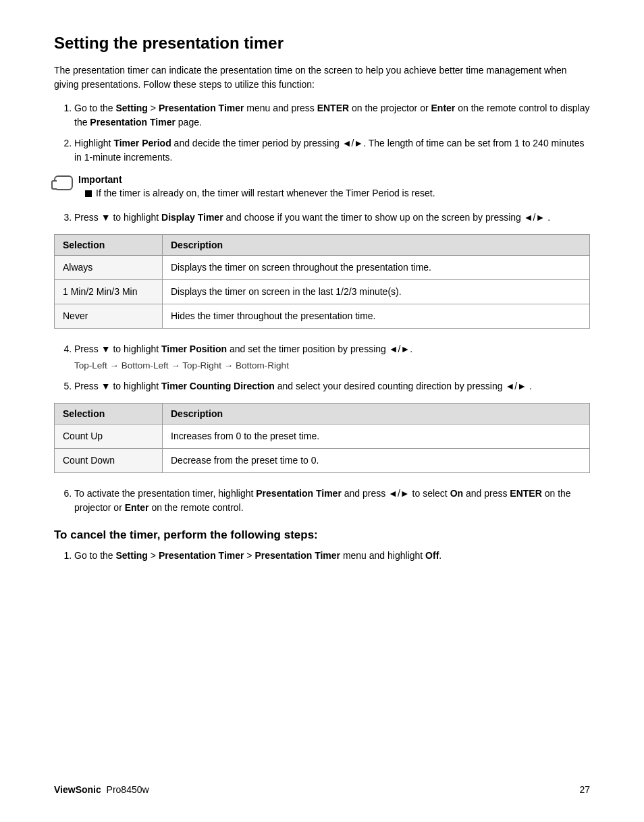 The image size is (644, 822). I want to click on table1-col-selection: Selection, so click(109, 246).